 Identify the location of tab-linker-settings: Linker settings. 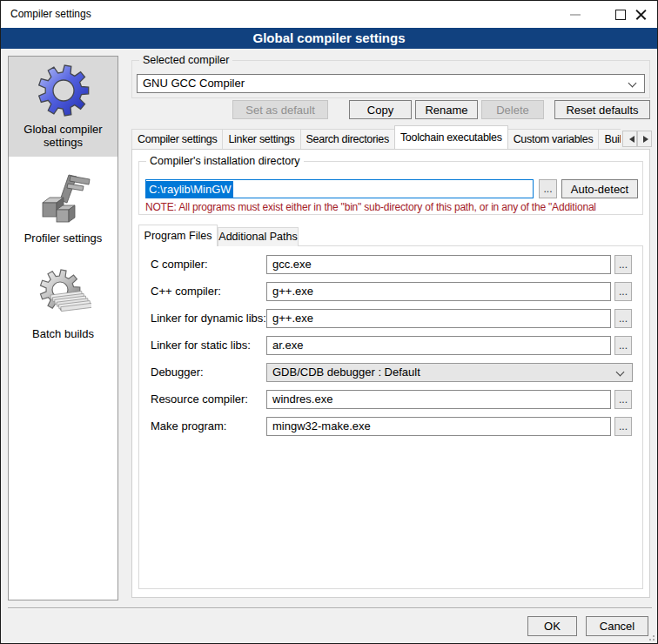
(261, 139).